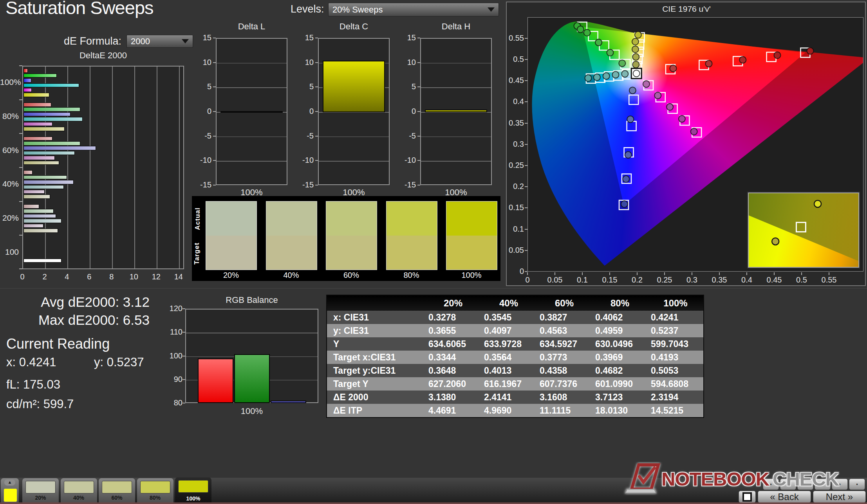 This screenshot has width=867, height=504. Describe the element at coordinates (515, 357) in the screenshot. I see `table-row: Target x:CIE310.33440.35640.37730.39690.…` at that location.